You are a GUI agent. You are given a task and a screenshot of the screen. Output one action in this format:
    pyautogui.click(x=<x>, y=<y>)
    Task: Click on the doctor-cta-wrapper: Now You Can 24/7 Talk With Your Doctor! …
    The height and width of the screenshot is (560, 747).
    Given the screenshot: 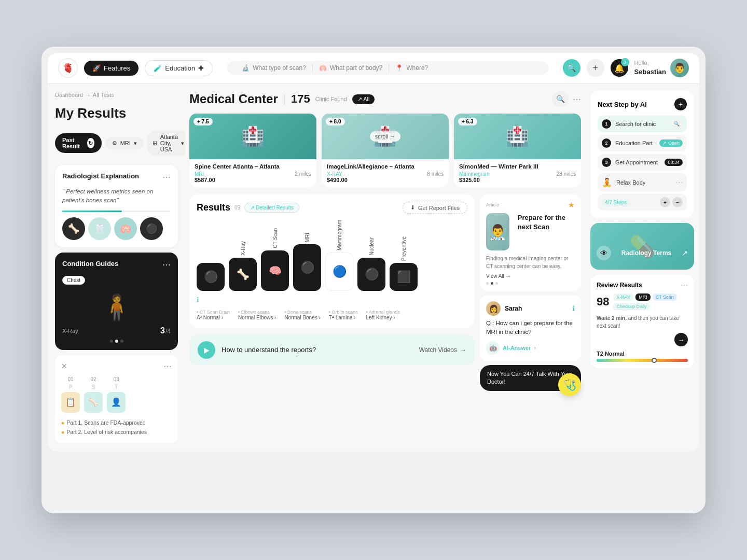 What is the action you would take?
    pyautogui.click(x=530, y=379)
    